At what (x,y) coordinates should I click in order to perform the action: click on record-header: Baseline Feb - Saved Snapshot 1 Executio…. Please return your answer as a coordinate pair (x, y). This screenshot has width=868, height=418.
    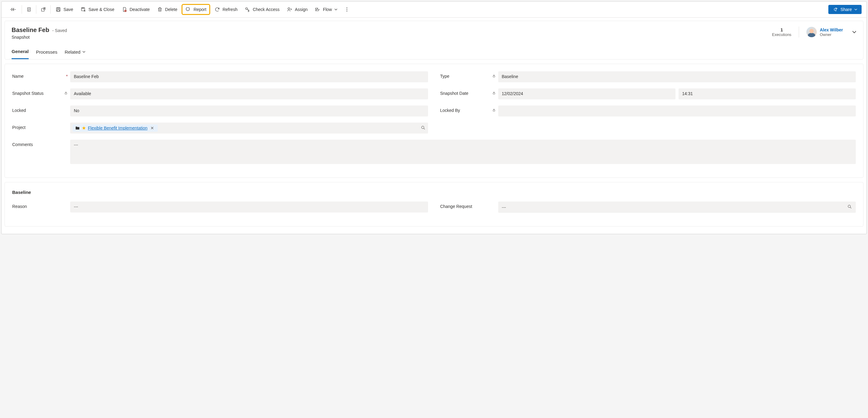
    Looking at the image, I should click on (434, 40).